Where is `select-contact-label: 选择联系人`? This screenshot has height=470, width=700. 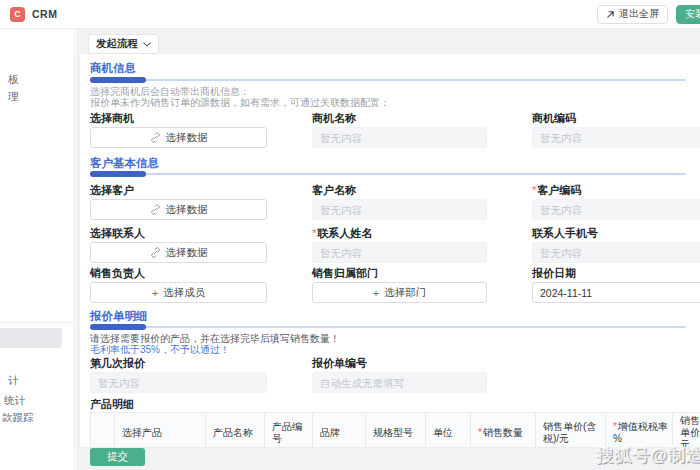
select-contact-label: 选择联系人 is located at coordinates (178, 234).